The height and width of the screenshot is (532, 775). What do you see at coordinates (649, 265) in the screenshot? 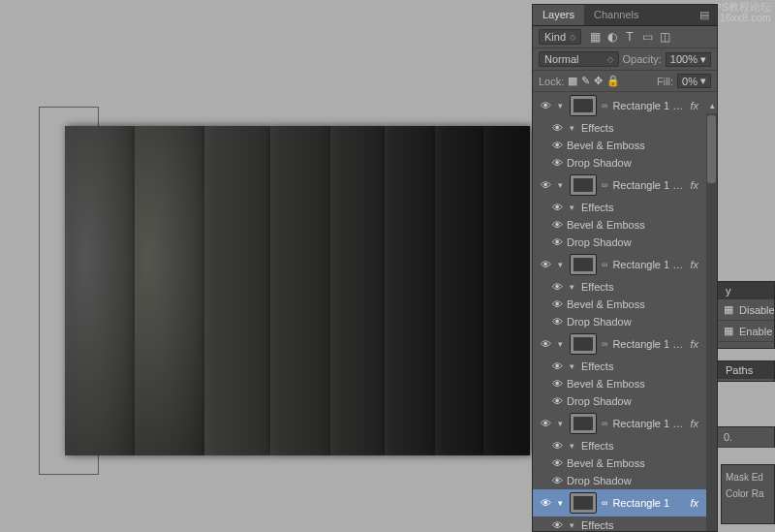
I see `layer-name: Rectangle 1 copy 3` at bounding box center [649, 265].